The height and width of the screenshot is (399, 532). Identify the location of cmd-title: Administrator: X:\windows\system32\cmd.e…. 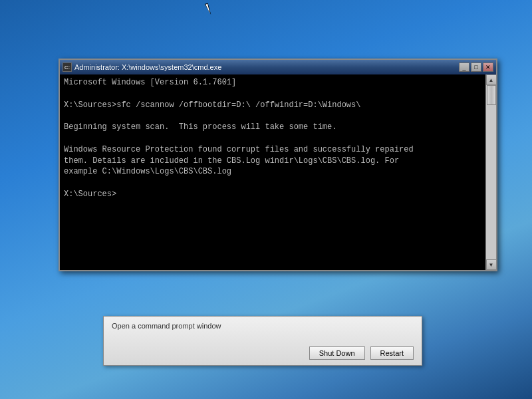
(267, 67).